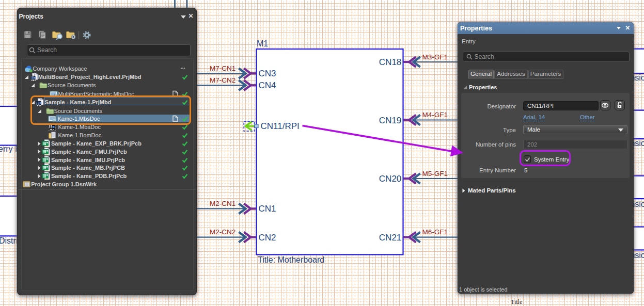 Image resolution: width=644 pixels, height=306 pixels. Describe the element at coordinates (223, 68) in the screenshot. I see `svg-text: M7-CN1` at that location.